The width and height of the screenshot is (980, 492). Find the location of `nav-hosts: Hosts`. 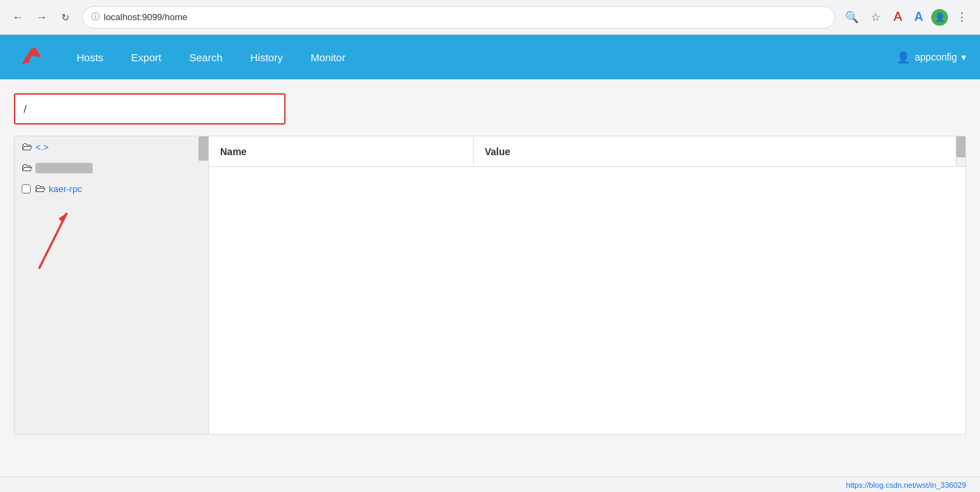

nav-hosts: Hosts is located at coordinates (90, 57).